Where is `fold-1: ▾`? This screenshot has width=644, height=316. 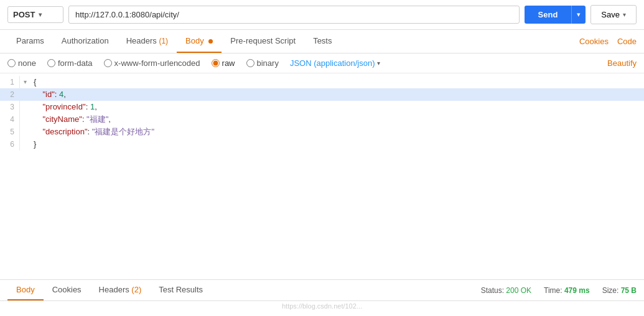 fold-1: ▾ is located at coordinates (25, 82).